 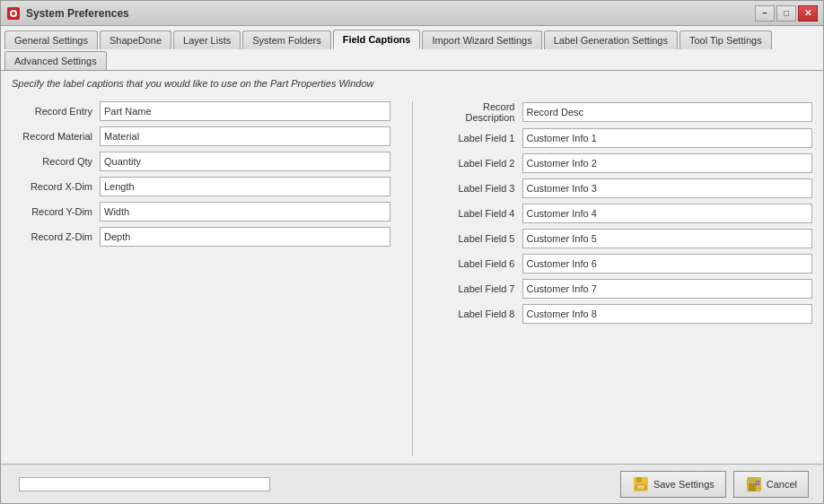 What do you see at coordinates (754, 484) in the screenshot?
I see `cancel-icon` at bounding box center [754, 484].